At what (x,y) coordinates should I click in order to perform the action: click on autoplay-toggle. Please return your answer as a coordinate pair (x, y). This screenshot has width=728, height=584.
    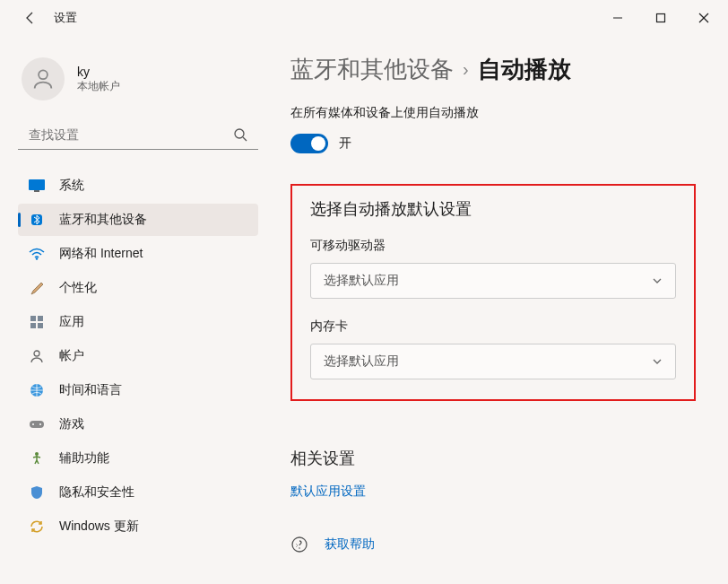
    Looking at the image, I should click on (309, 144).